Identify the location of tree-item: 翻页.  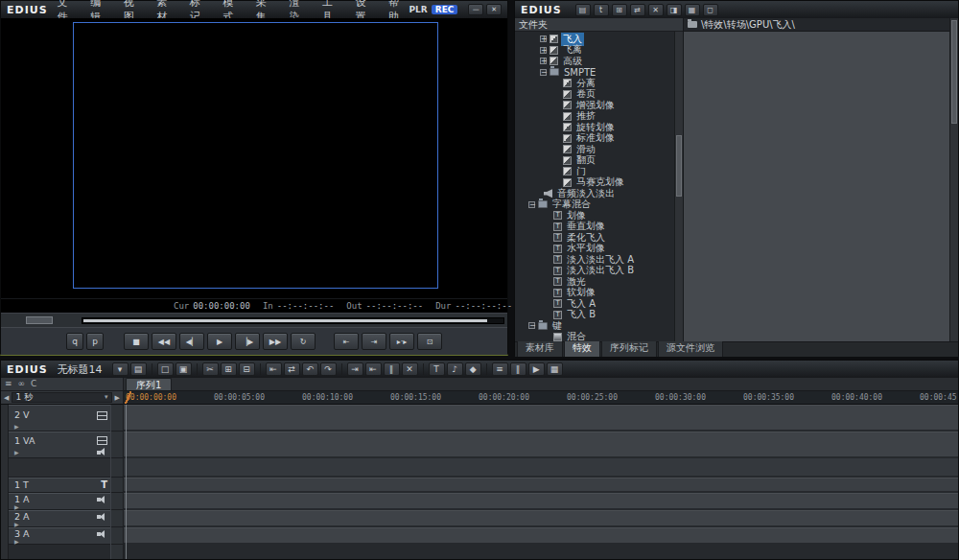
(598, 161).